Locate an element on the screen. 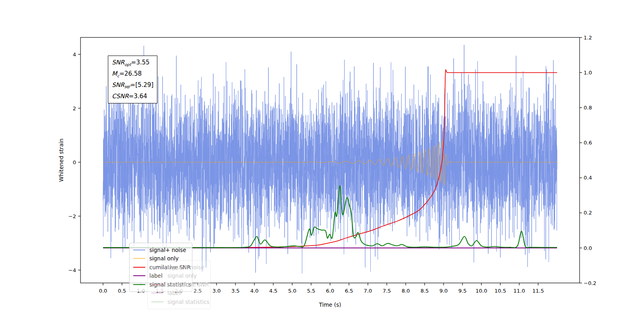 This screenshot has width=644, height=322. y-right-tick-label: 0.8 is located at coordinates (588, 108).